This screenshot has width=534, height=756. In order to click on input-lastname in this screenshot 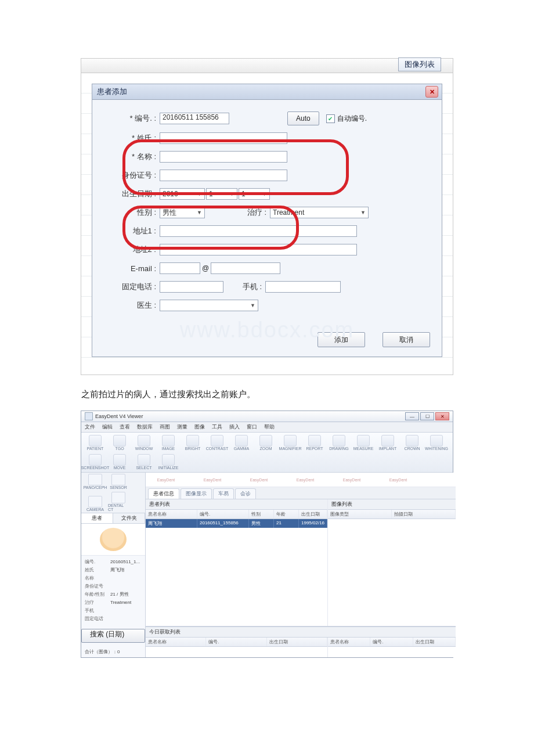, I will do `click(223, 138)`.